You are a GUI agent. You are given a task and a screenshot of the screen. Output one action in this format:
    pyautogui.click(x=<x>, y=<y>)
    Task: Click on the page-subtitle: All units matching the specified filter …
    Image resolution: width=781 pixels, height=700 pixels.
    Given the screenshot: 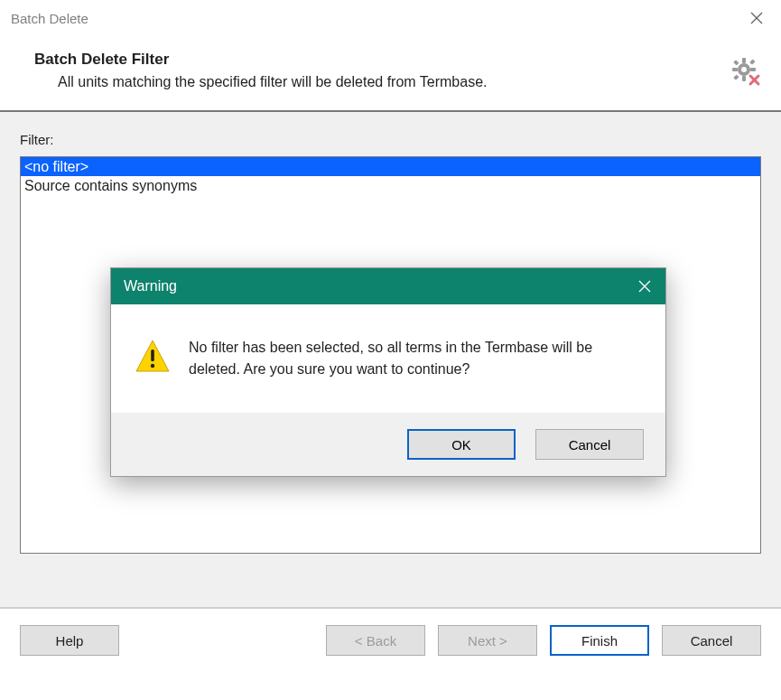 What is the action you would take?
    pyautogui.click(x=410, y=82)
    